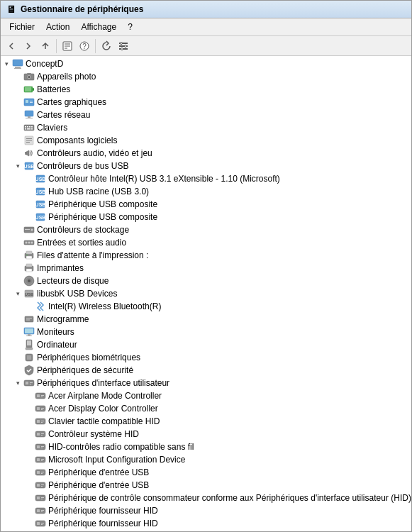 The width and height of the screenshot is (412, 532). I want to click on tree-row: Acer Airplane Mode Controller, so click(206, 396).